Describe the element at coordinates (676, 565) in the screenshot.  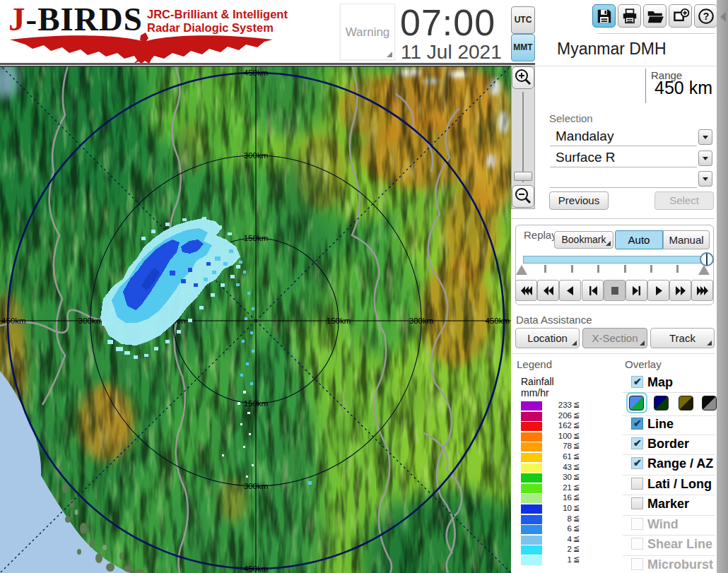
I see `overlay-row-microburst: Microburst` at that location.